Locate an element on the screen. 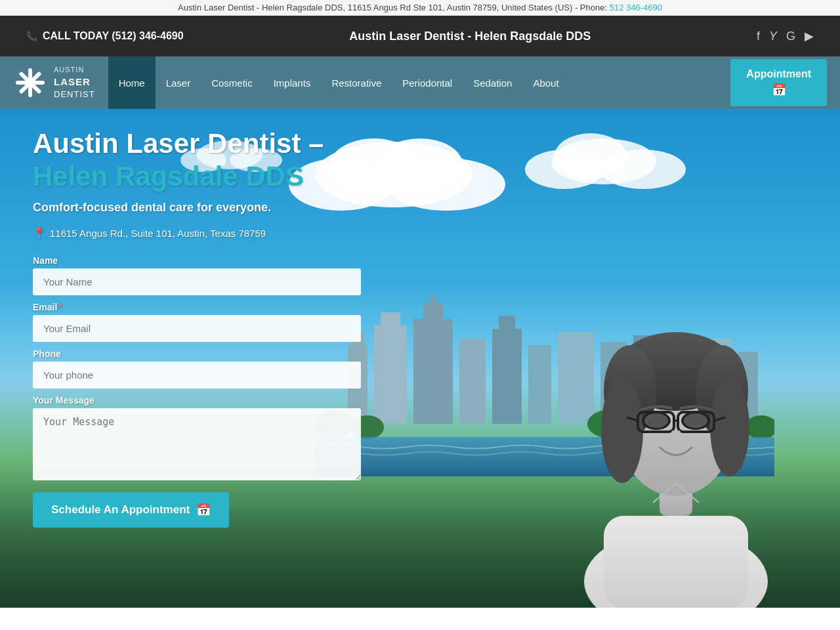 The width and height of the screenshot is (840, 630). map-pin-icon: 📍 is located at coordinates (39, 234).